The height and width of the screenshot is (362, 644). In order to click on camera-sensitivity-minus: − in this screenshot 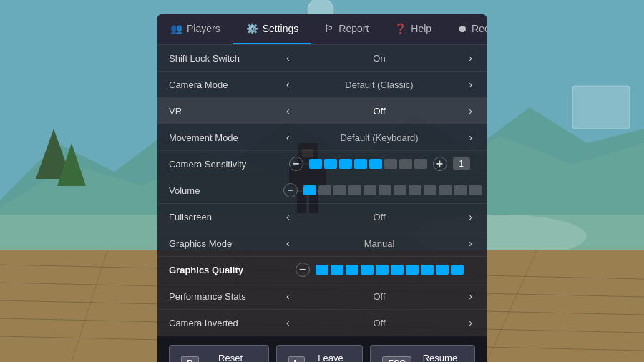, I will do `click(296, 164)`.